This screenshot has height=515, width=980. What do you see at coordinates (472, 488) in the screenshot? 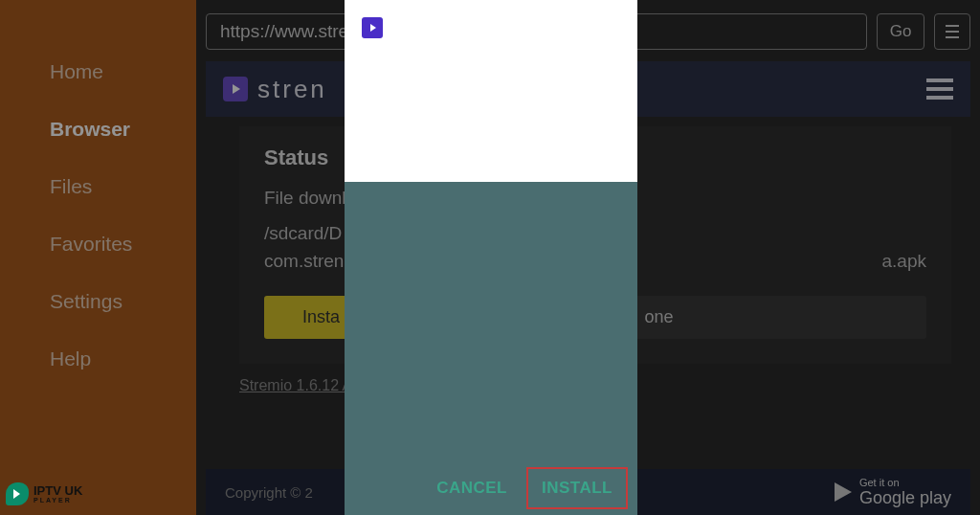
I see `cancel-button: CANCEL` at bounding box center [472, 488].